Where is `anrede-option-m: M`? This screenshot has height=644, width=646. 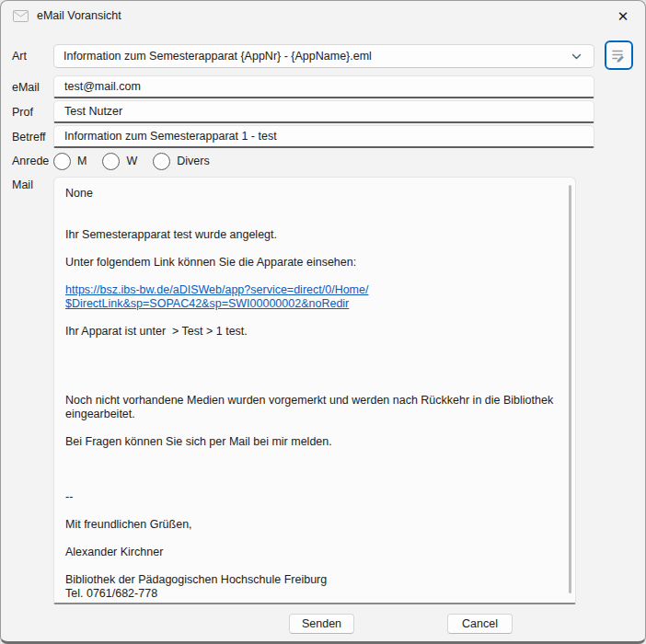 anrede-option-m: M is located at coordinates (70, 162).